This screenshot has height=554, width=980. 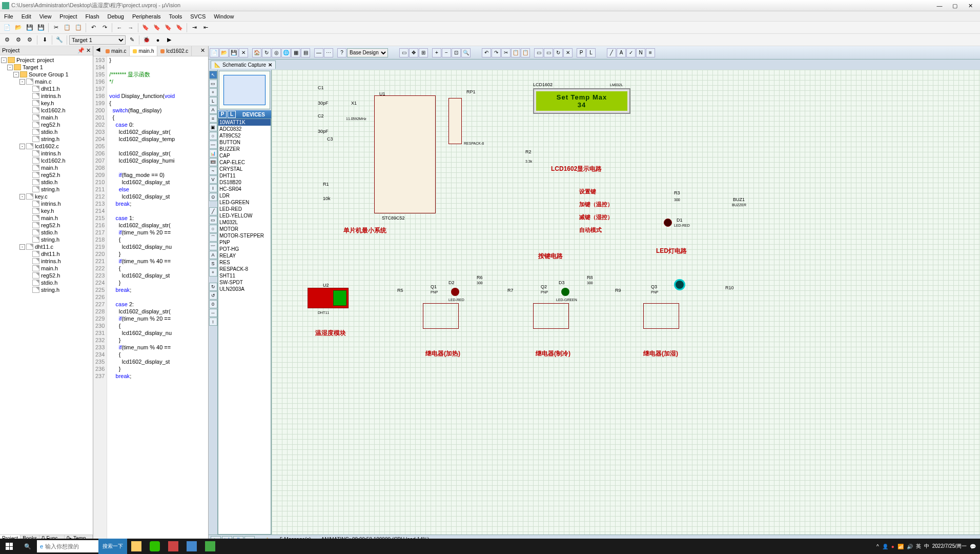 What do you see at coordinates (213, 220) in the screenshot?
I see `box-tool: ▭` at bounding box center [213, 220].